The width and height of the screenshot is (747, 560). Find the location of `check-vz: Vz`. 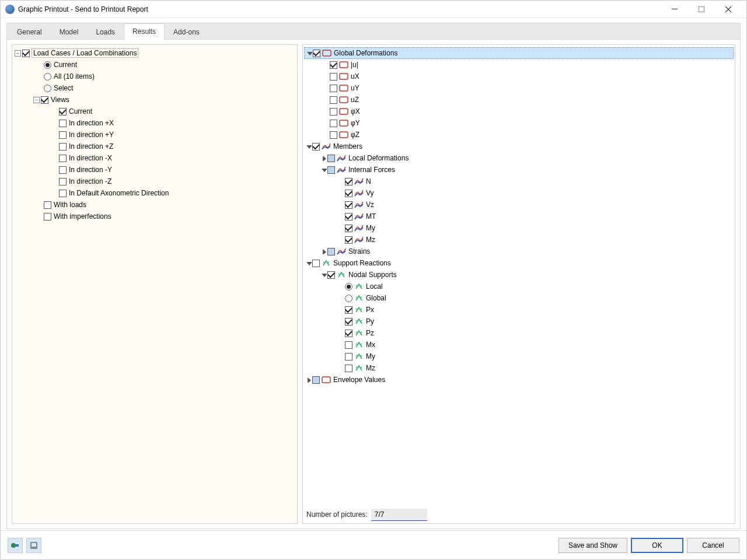

check-vz: Vz is located at coordinates (519, 205).